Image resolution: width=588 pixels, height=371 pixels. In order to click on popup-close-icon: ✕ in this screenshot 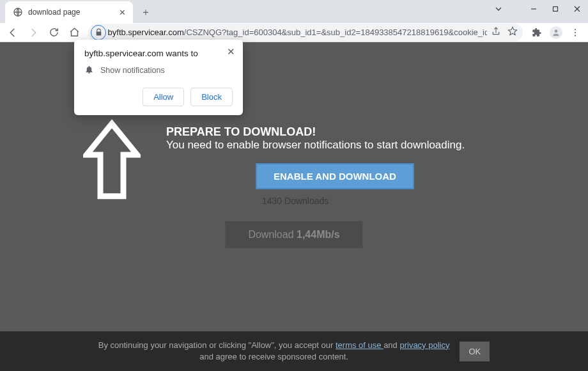, I will do `click(231, 52)`.